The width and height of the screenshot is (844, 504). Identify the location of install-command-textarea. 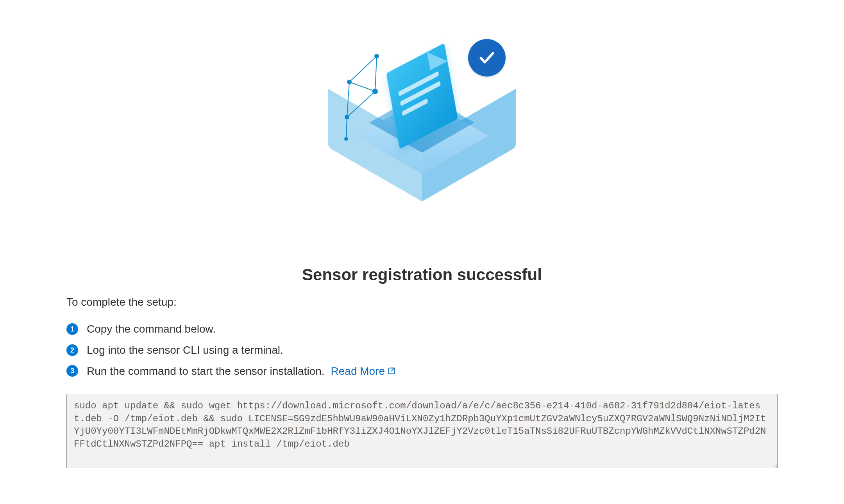
(422, 431).